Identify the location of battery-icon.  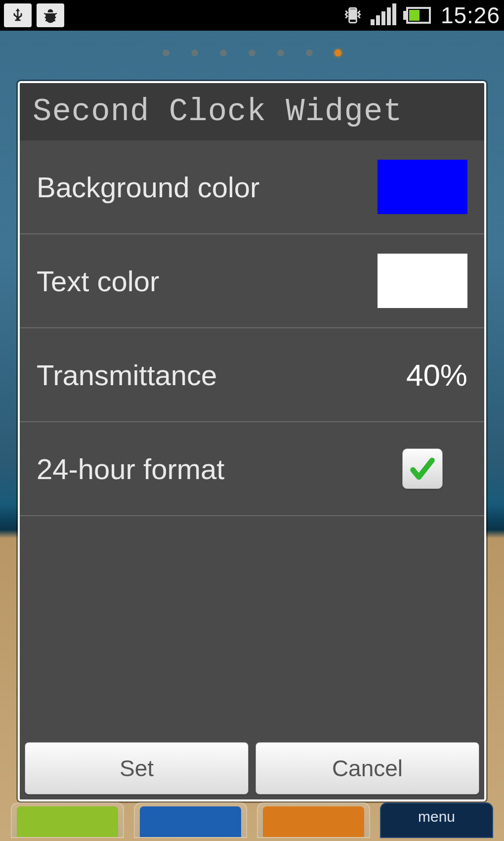
(417, 15).